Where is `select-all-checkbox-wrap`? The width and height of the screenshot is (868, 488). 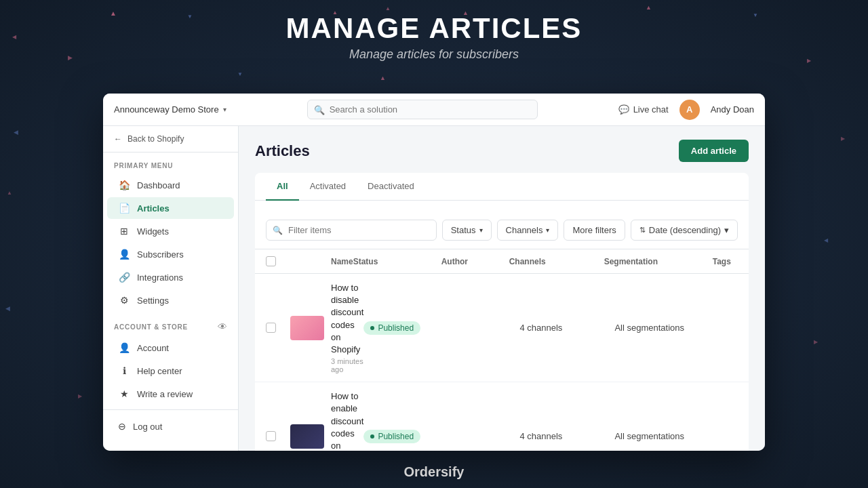 select-all-checkbox-wrap is located at coordinates (278, 262).